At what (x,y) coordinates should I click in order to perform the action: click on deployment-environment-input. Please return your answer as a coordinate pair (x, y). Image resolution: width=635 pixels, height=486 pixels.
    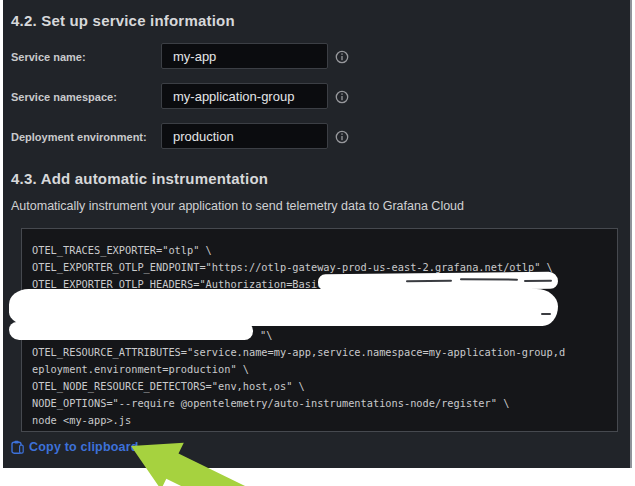
    Looking at the image, I should click on (244, 136).